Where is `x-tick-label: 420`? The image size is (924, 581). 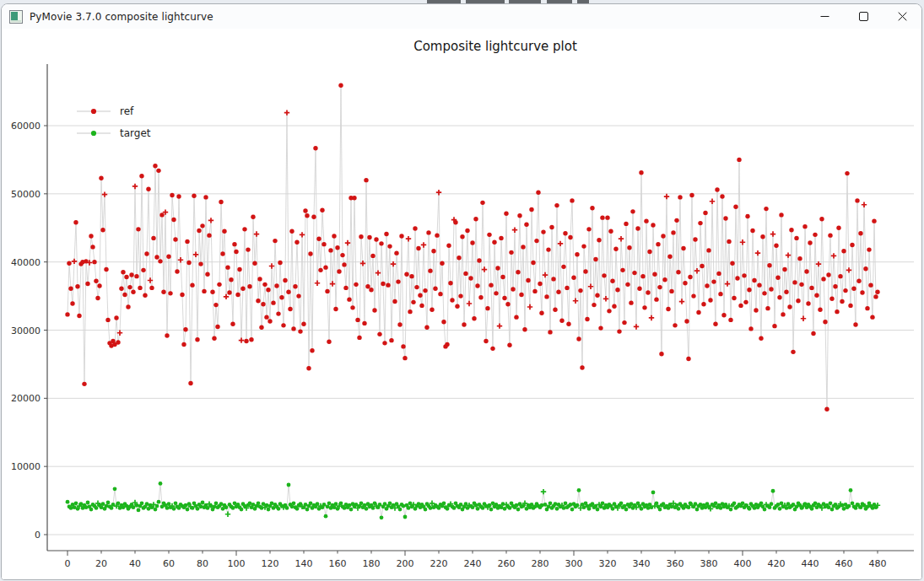
x-tick-label: 420 is located at coordinates (776, 563).